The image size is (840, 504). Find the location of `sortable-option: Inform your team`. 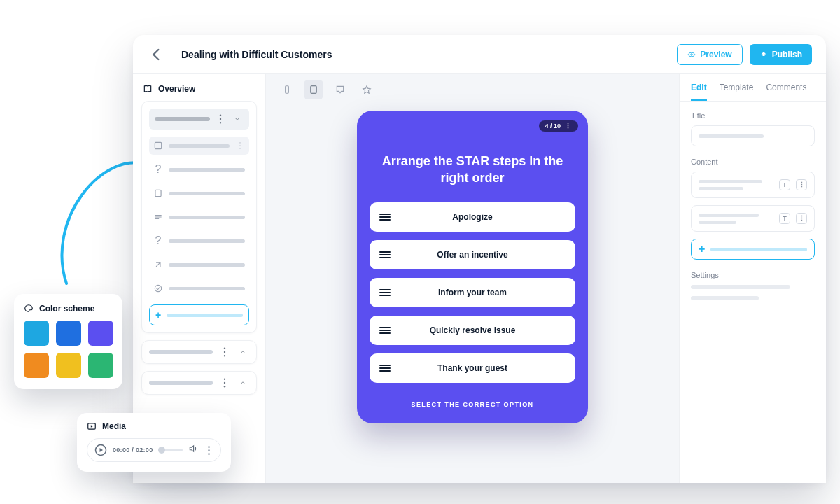

sortable-option: Inform your team is located at coordinates (472, 293).